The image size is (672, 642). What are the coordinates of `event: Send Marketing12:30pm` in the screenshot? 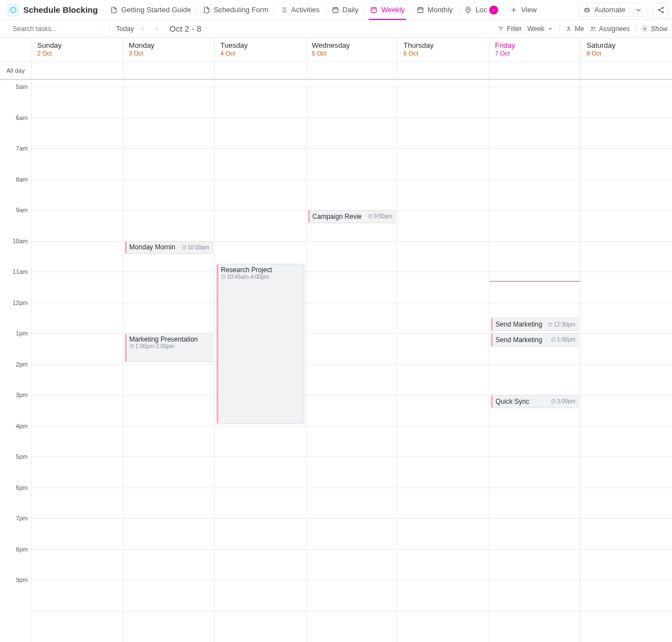 It's located at (535, 324).